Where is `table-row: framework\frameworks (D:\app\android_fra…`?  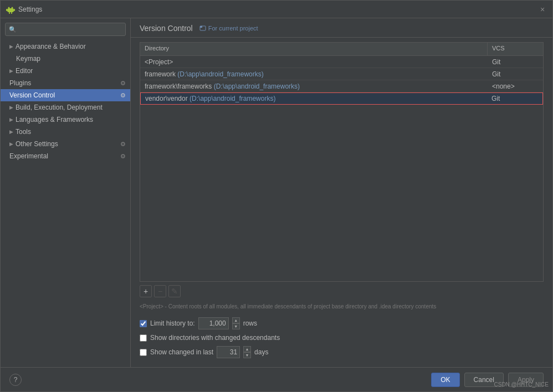 table-row: framework\frameworks (D:\app\android_fra… is located at coordinates (341, 86).